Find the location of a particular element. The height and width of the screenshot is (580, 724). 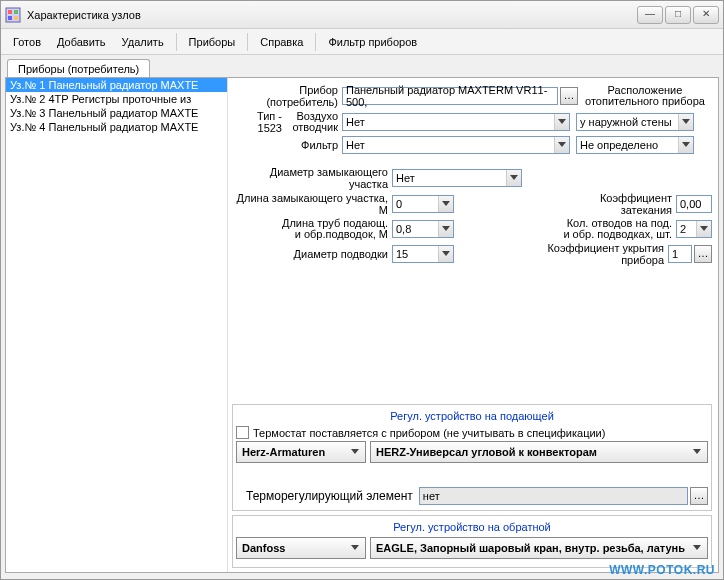

closing-len-input: 0 is located at coordinates (423, 204).